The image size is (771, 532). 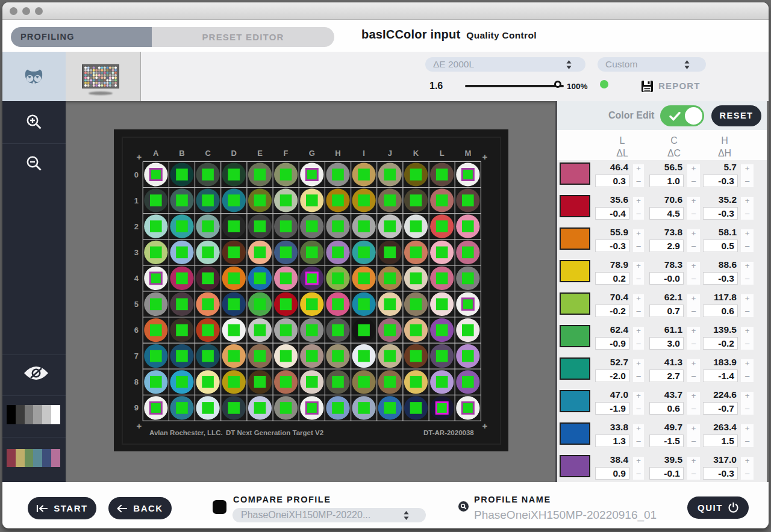 I want to click on svg-text: 4, so click(x=137, y=278).